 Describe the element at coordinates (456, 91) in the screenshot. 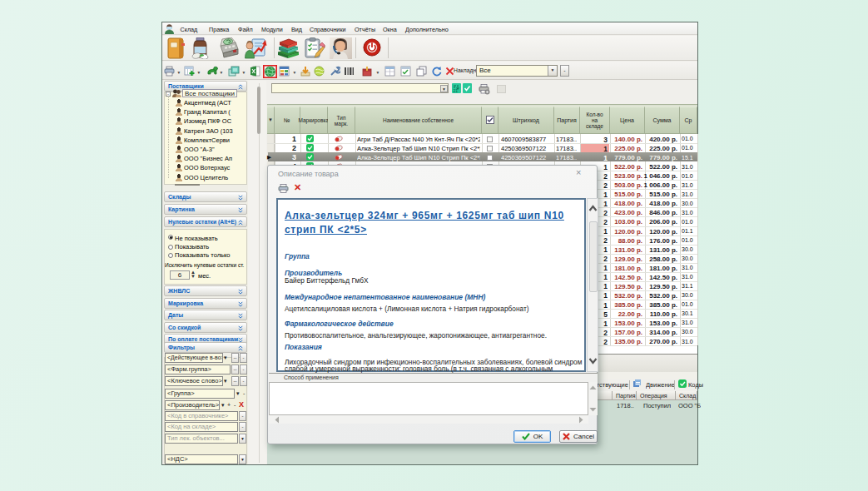

I see `svg-text: 21` at that location.